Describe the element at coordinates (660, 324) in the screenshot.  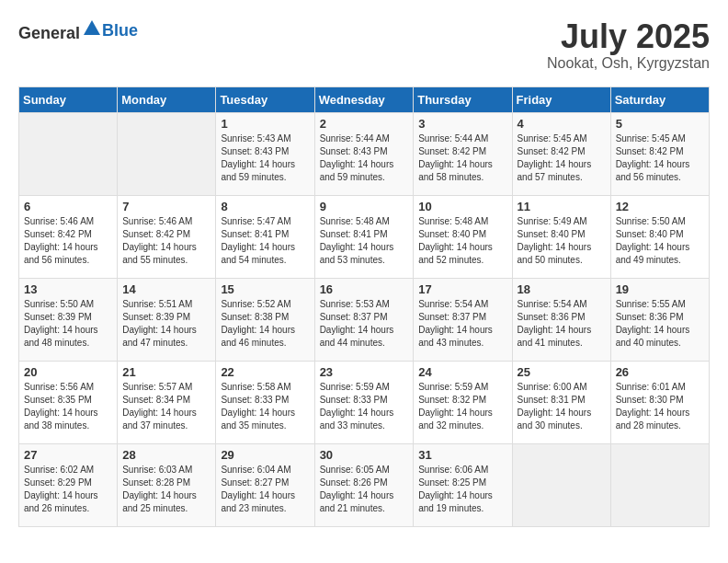
I see `day-detail: Sunrise: 5:55 AMSunset: 8:36 PMDaylight:…` at that location.